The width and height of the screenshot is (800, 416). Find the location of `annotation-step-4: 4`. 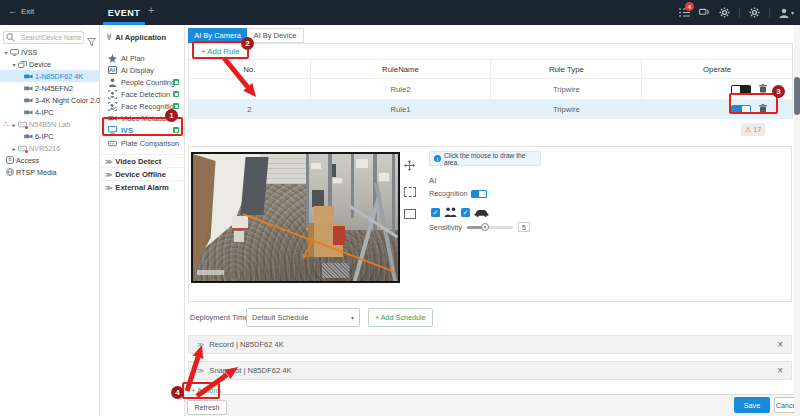

annotation-step-4: 4 is located at coordinates (178, 392).